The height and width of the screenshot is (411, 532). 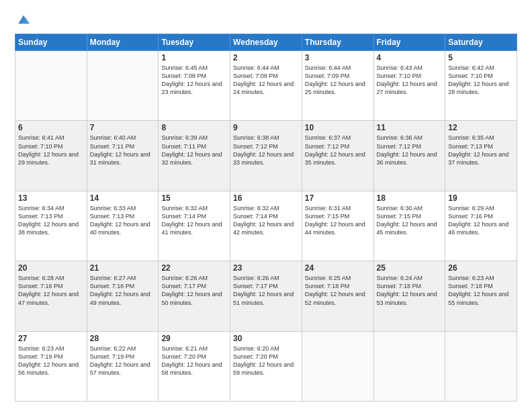 What do you see at coordinates (195, 296) in the screenshot?
I see `calendar-cell: 22Sunrise: 6:26 AM Sunset: 7:17 PM Dayli…` at bounding box center [195, 296].